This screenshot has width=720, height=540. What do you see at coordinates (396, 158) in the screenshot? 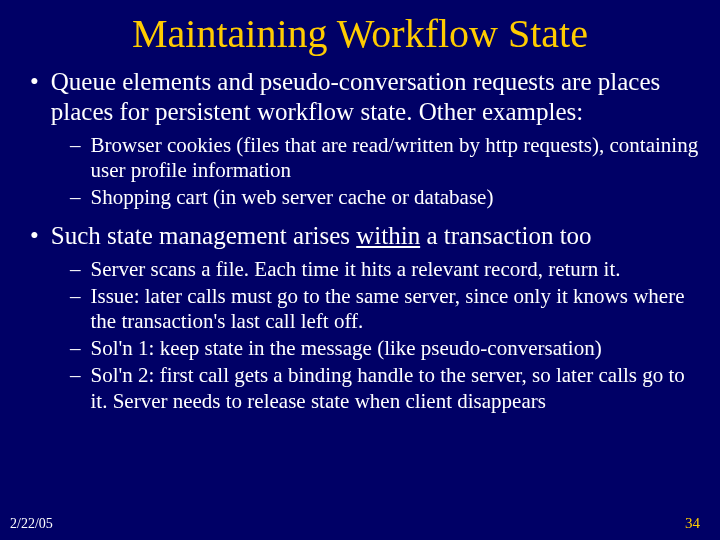
I see `sub-text: Browser cookies (files that are read/wri…` at bounding box center [396, 158].